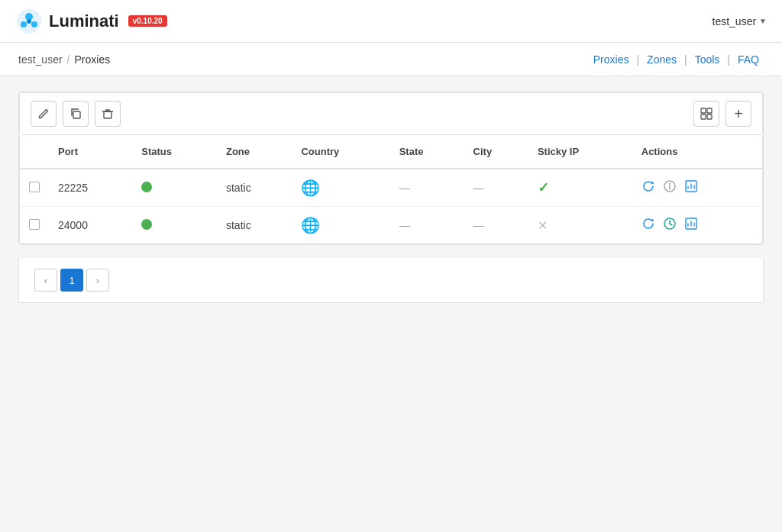 This screenshot has width=782, height=532. I want to click on toolbar-left, so click(76, 114).